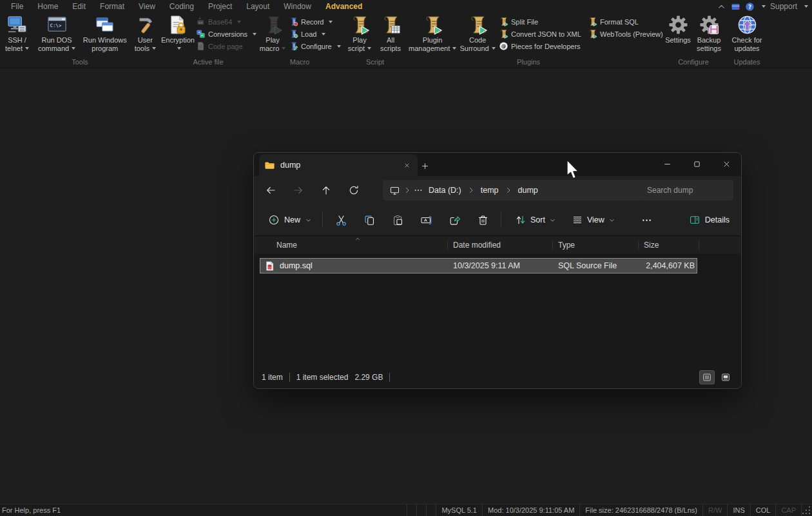 The height and width of the screenshot is (516, 812). I want to click on menu-item-project: Project, so click(220, 6).